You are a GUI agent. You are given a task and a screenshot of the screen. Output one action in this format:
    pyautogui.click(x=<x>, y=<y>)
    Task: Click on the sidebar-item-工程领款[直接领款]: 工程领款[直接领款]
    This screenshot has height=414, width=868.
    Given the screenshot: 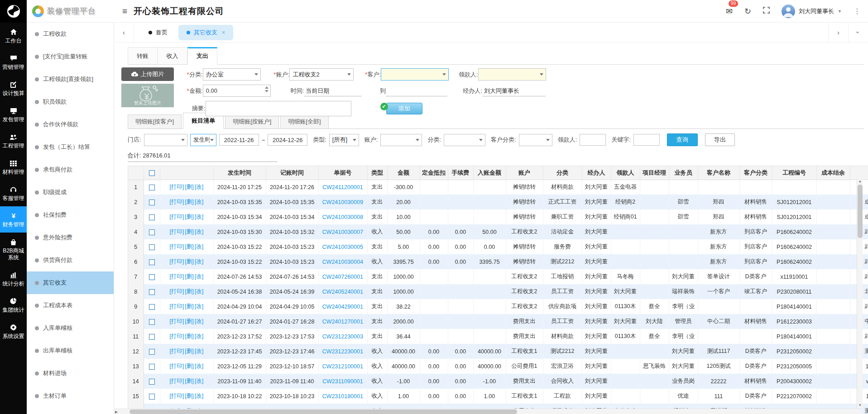 What is the action you would take?
    pyautogui.click(x=70, y=79)
    